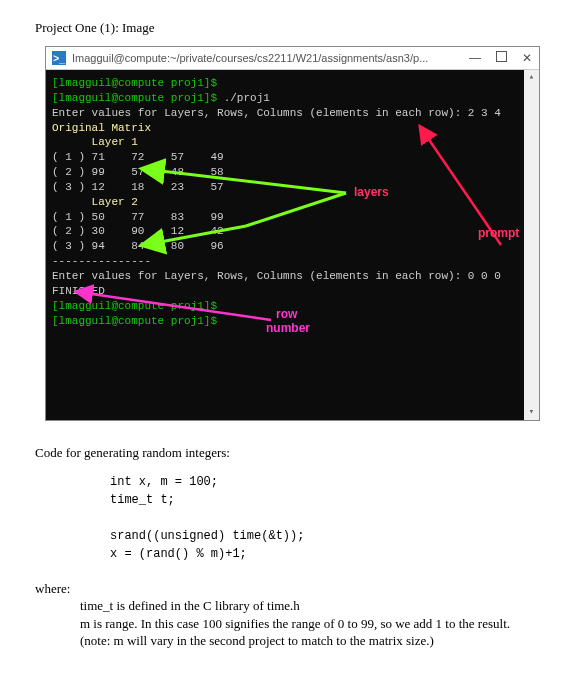  Describe the element at coordinates (296, 246) in the screenshot. I see `matrix-row: ( 3 ) 94 84 80 96` at that location.